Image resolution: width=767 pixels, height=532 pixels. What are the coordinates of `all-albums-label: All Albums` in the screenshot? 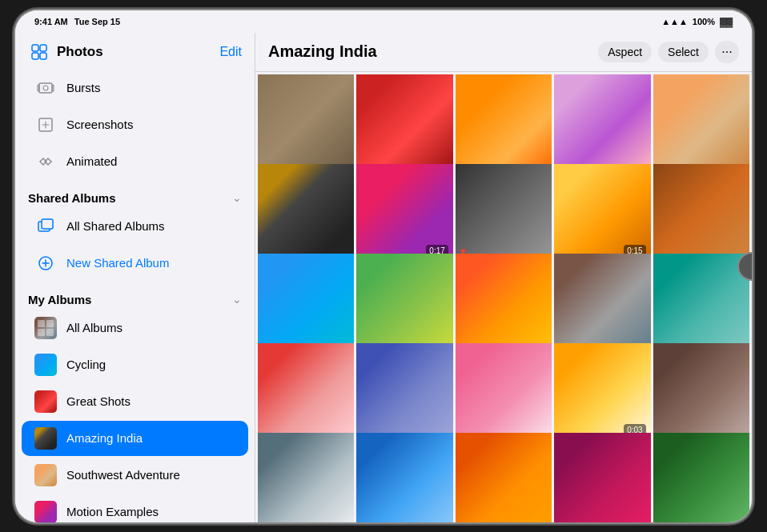 It's located at (94, 328).